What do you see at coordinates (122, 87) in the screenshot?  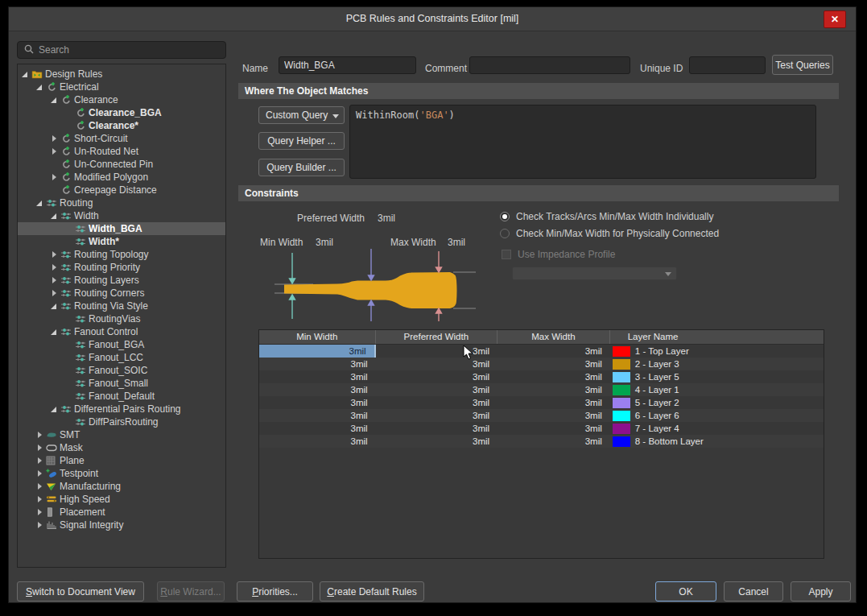 I see `tree-item-electrical: Electrical` at bounding box center [122, 87].